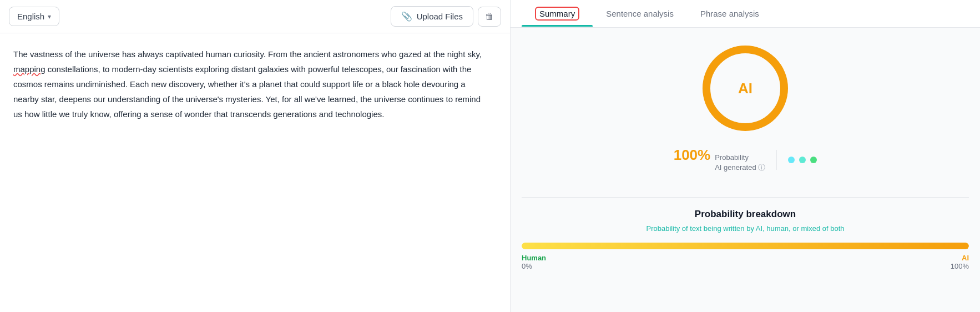  I want to click on human-value: 0%, so click(534, 266).